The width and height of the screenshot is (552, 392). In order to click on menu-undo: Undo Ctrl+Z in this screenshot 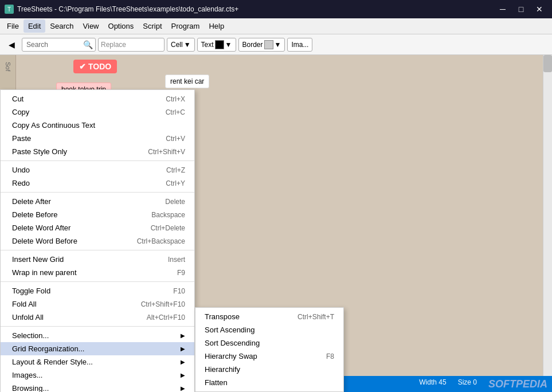, I will do `click(97, 170)`.